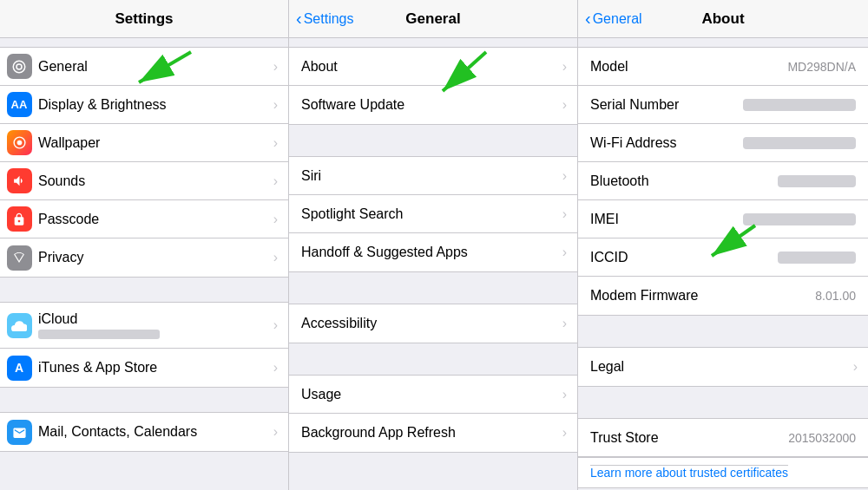  What do you see at coordinates (144, 326) in the screenshot?
I see `sidebar-item-icloud: iCloud ›` at bounding box center [144, 326].